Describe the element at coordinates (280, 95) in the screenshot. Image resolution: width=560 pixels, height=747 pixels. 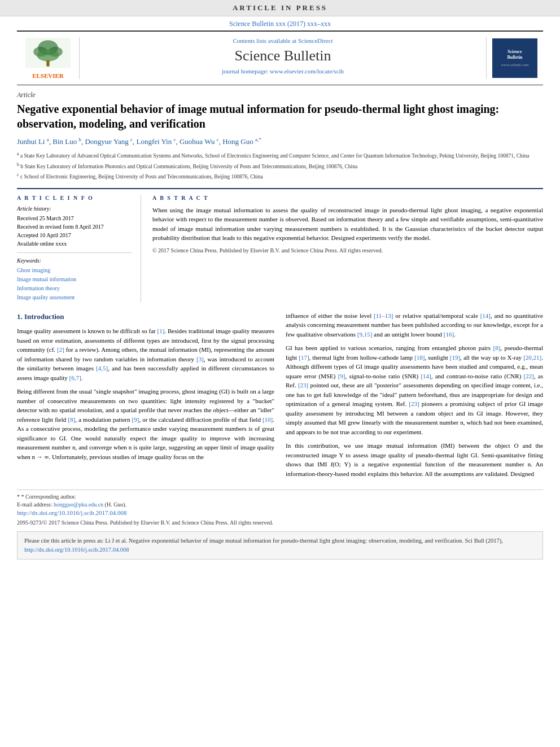
I see `article-type: Article` at that location.